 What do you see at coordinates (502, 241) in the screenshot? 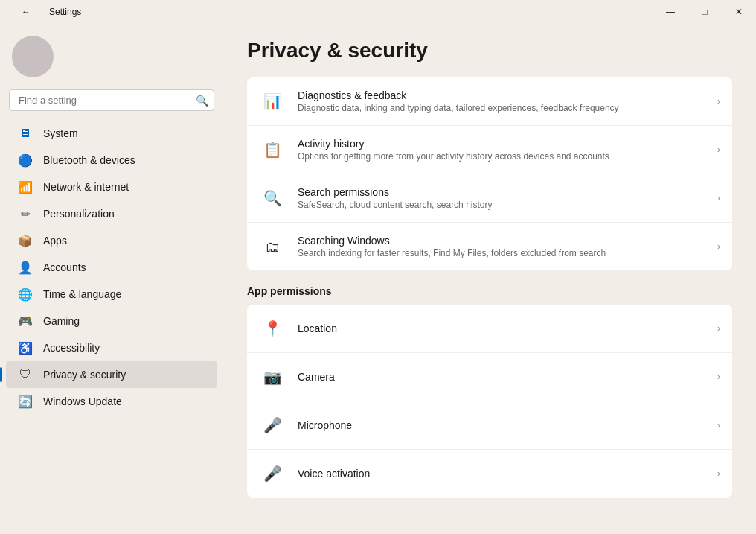
I see `searching-windows-title: Searching Windows` at bounding box center [502, 241].